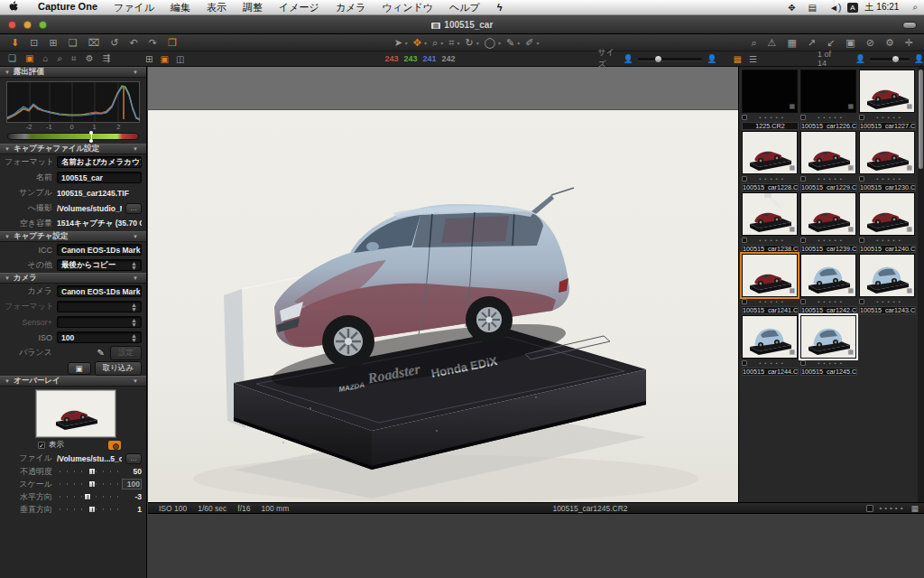  I want to click on capture-settings-section-header: ▼ キャプチャ設定 ▼, so click(73, 237).